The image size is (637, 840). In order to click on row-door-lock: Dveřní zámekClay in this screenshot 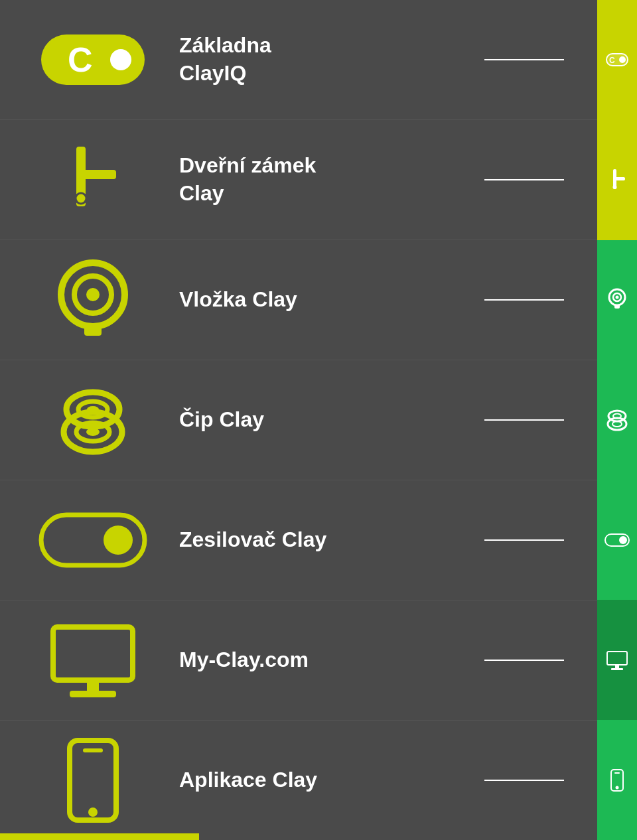, I will do `click(299, 180)`.